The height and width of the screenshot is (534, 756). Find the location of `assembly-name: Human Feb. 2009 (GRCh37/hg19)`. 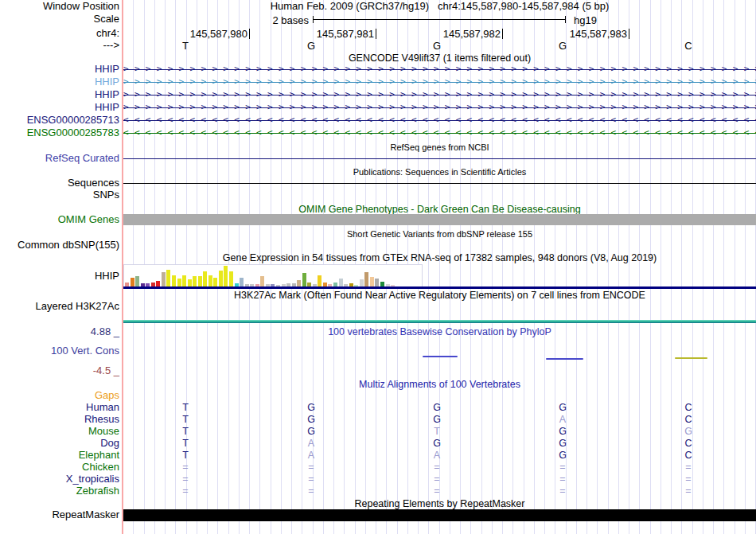

assembly-name: Human Feb. 2009 (GRCh37/hg19) is located at coordinates (350, 6).